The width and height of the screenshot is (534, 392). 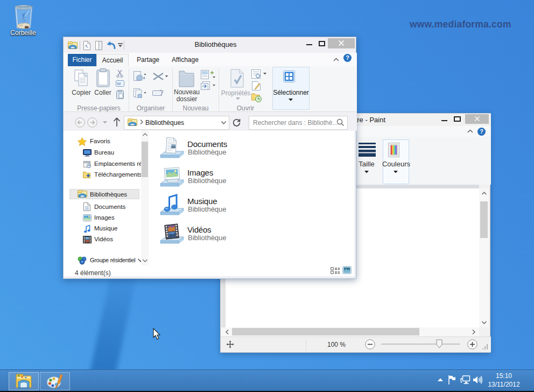 I want to click on svg-text: W, so click(x=119, y=84).